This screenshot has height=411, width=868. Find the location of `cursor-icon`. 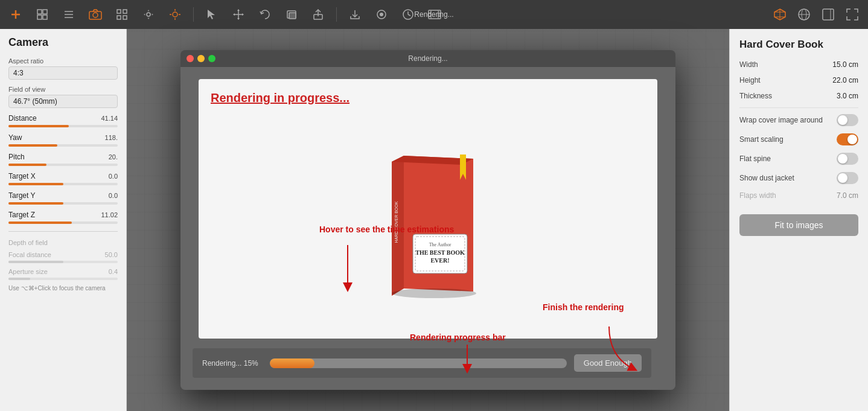

cursor-icon is located at coordinates (212, 14).